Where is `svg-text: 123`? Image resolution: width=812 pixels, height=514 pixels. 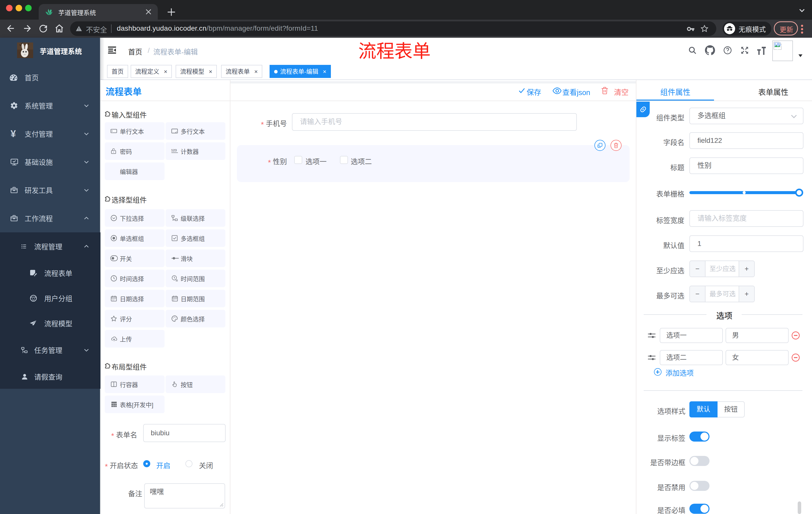
svg-text: 123 is located at coordinates (174, 151).